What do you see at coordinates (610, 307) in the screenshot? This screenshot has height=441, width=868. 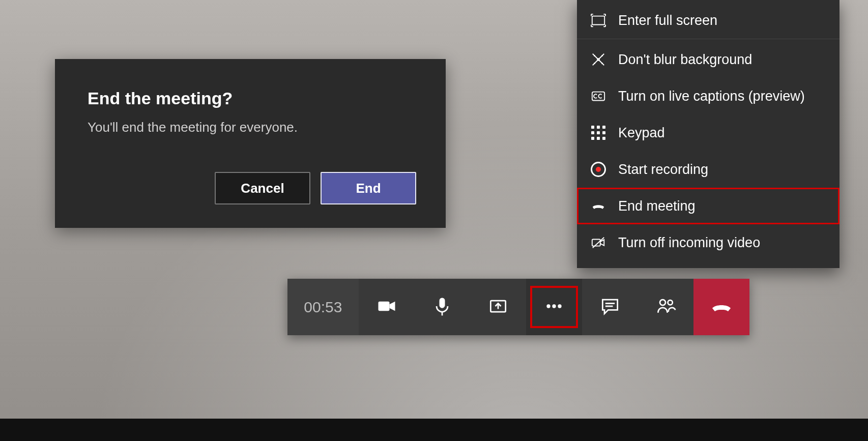 I see `chat-button` at bounding box center [610, 307].